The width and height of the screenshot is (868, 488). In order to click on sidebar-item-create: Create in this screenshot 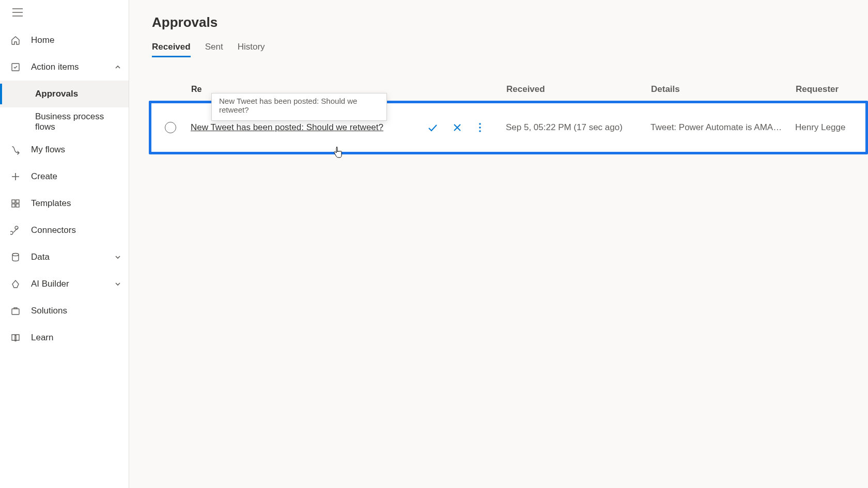, I will do `click(64, 177)`.